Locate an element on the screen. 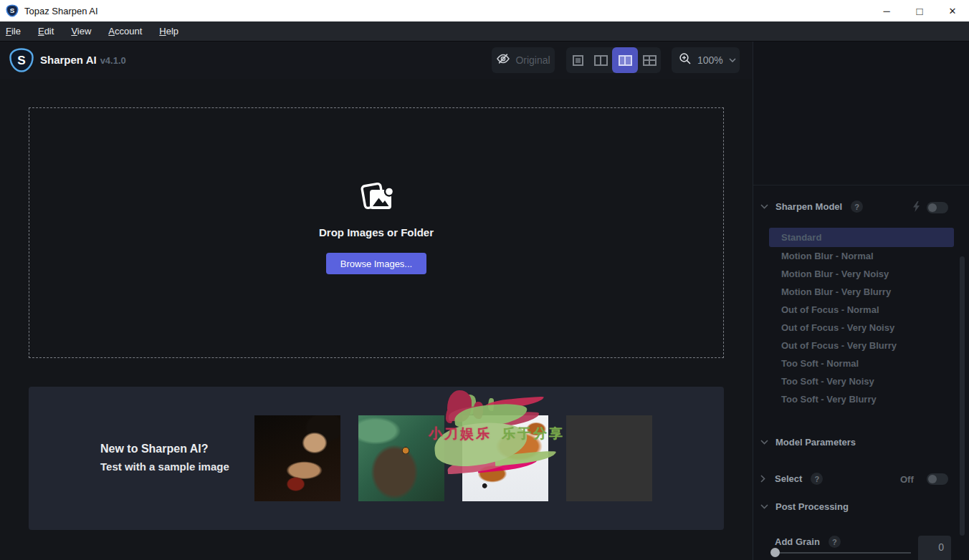 Image resolution: width=969 pixels, height=560 pixels. view-mode-group is located at coordinates (614, 60).